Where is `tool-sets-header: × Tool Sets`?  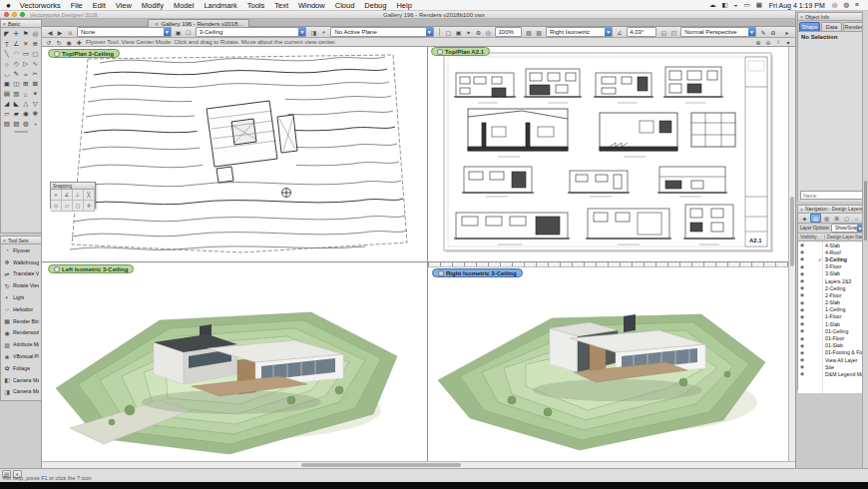 tool-sets-header: × Tool Sets is located at coordinates (21, 241).